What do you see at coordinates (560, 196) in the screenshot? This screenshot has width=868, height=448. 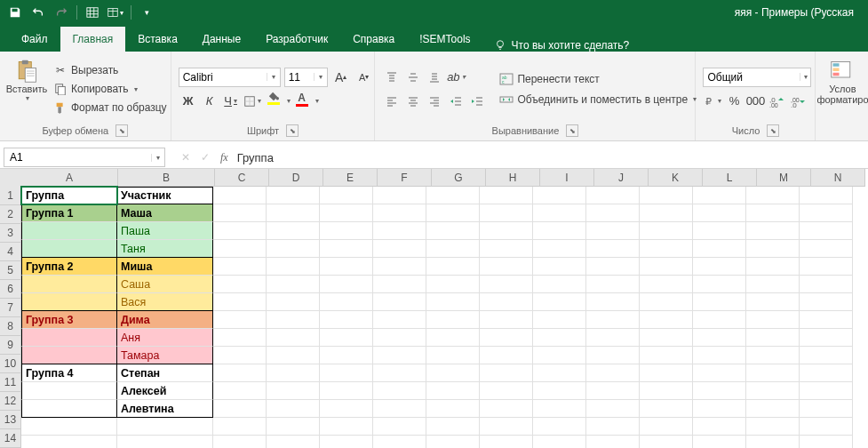 I see `cell-I1` at bounding box center [560, 196].